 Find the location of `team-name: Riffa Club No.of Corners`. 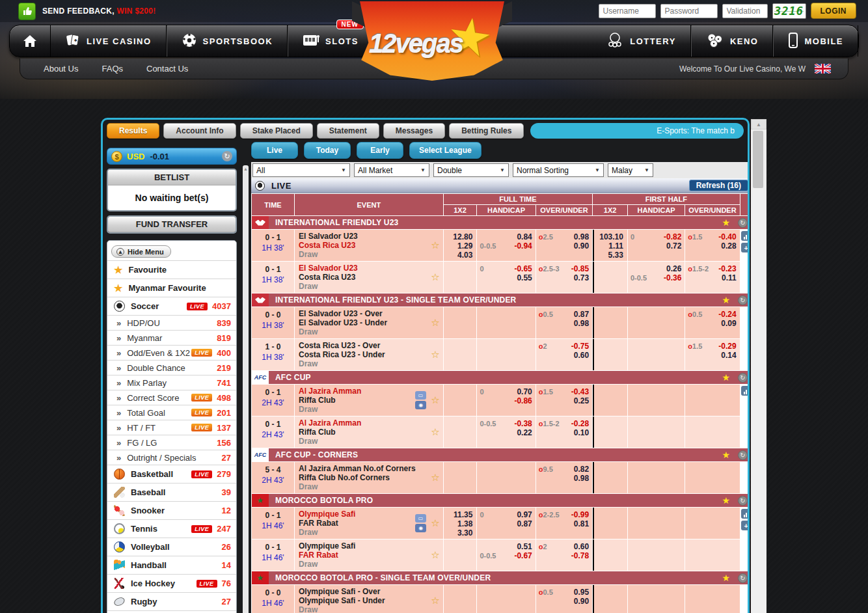

team-name: Riffa Club No.of Corners is located at coordinates (364, 478).